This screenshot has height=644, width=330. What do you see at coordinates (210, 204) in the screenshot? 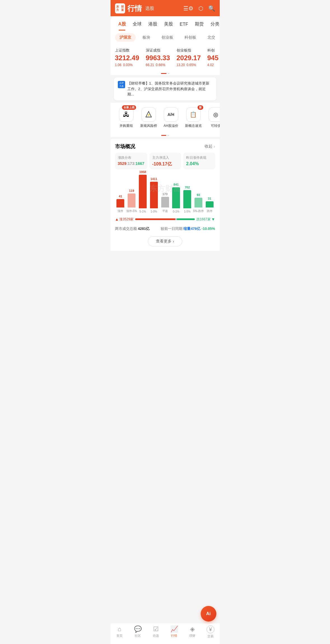
I see `bar-limit-down` at bounding box center [210, 204].